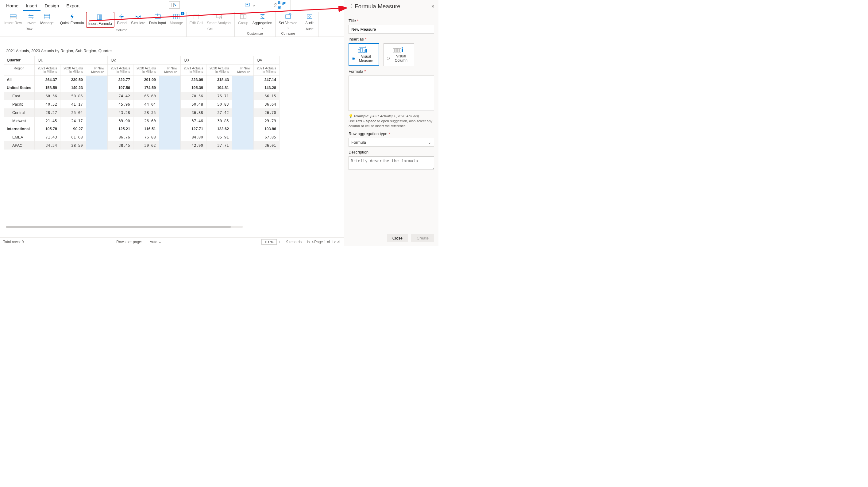 Image resolution: width=868 pixels, height=487 pixels. I want to click on data-input-icon, so click(158, 17).